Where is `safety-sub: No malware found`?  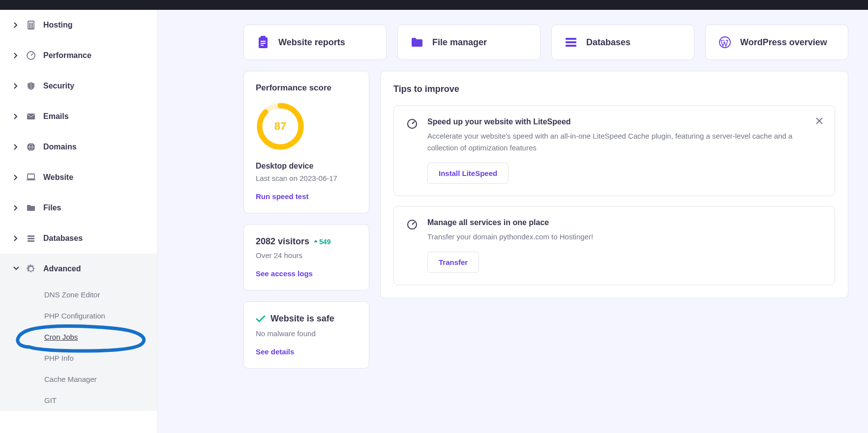
safety-sub: No malware found is located at coordinates (306, 334).